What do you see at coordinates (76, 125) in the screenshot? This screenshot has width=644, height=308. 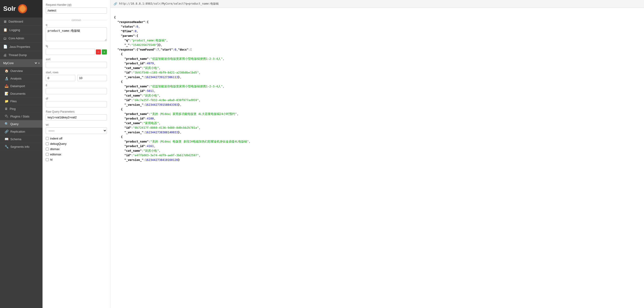 I see `wt-label: wt` at bounding box center [76, 125].